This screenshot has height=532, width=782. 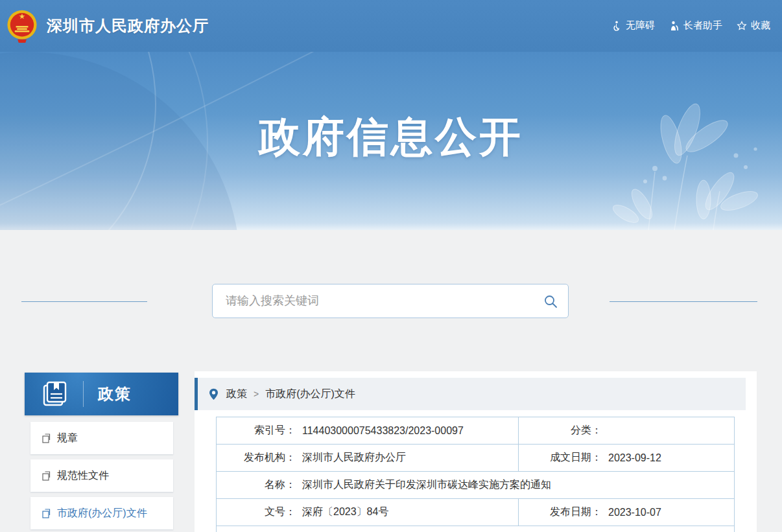 What do you see at coordinates (635, 513) in the screenshot?
I see `publish-date-value: 2023-10-07` at bounding box center [635, 513].